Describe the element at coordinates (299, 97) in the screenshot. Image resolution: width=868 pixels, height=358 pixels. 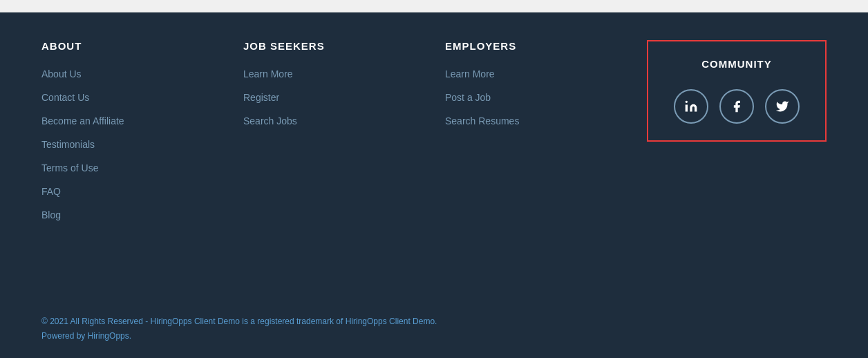
I see `register-link: Register` at that location.